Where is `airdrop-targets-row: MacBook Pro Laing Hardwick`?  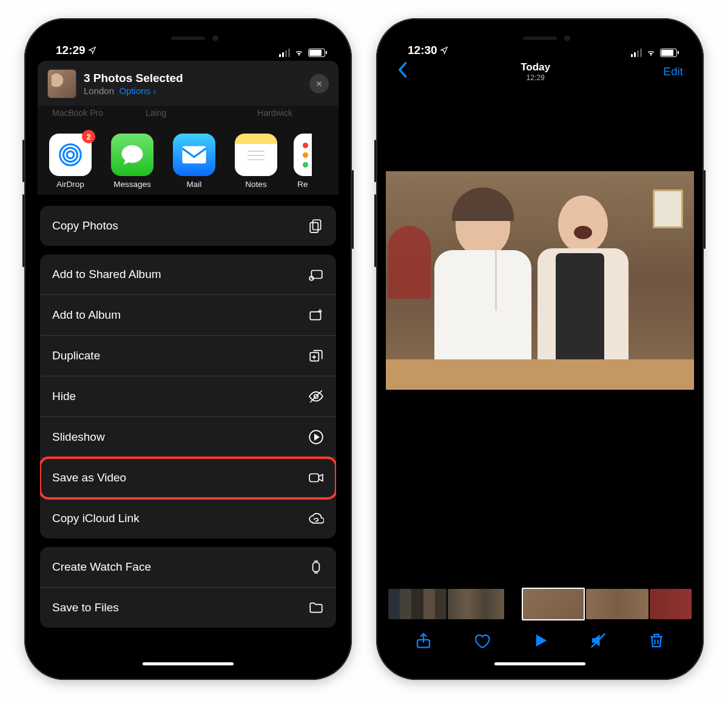 airdrop-targets-row: MacBook Pro Laing Hardwick is located at coordinates (188, 115).